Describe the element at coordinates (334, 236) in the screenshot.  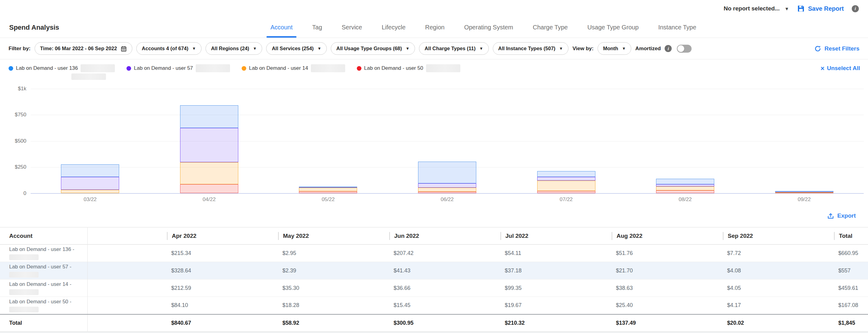
I see `column-header-may: May 2022` at that location.